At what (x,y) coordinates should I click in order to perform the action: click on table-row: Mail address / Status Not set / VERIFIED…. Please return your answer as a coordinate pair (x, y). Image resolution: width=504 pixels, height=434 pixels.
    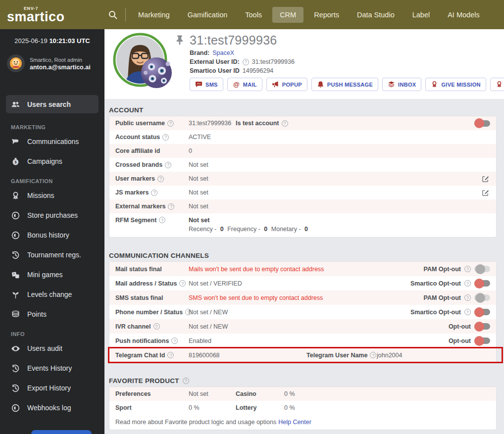
    Looking at the image, I should click on (303, 283).